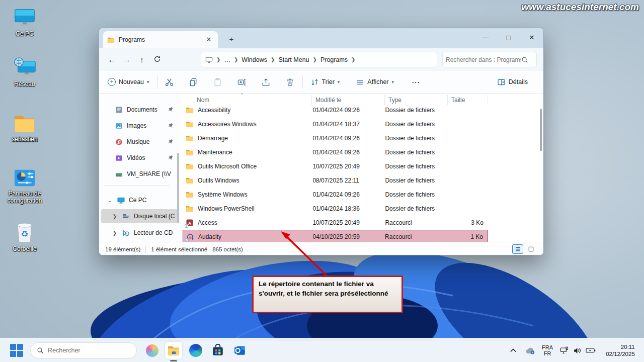 The image size is (644, 362). I want to click on copilot-button, so click(152, 350).